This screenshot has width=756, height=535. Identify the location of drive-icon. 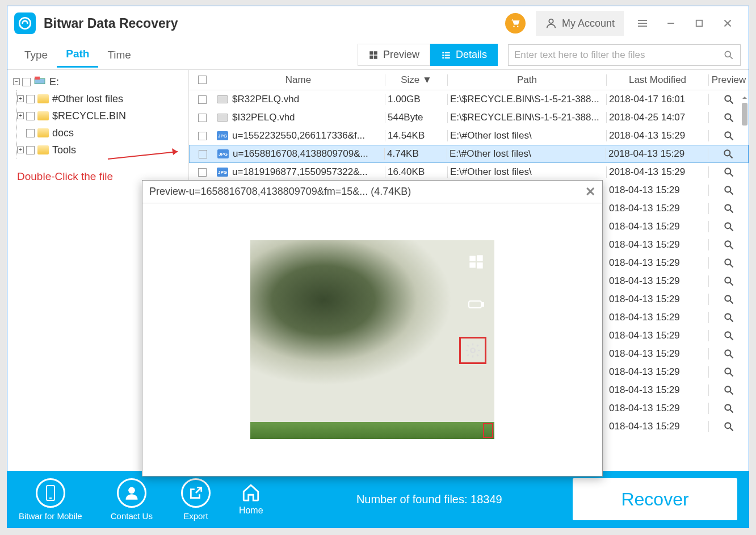
(40, 82).